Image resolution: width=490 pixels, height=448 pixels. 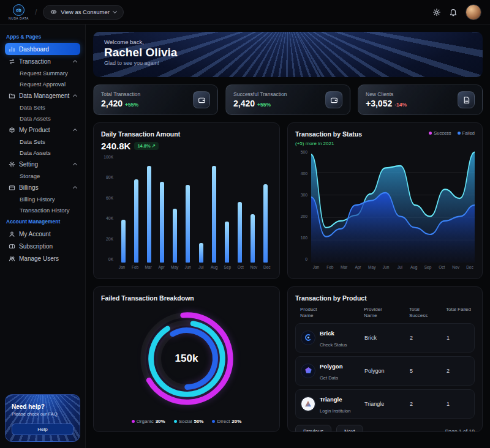 I want to click on y-tick: 60K, so click(x=110, y=198).